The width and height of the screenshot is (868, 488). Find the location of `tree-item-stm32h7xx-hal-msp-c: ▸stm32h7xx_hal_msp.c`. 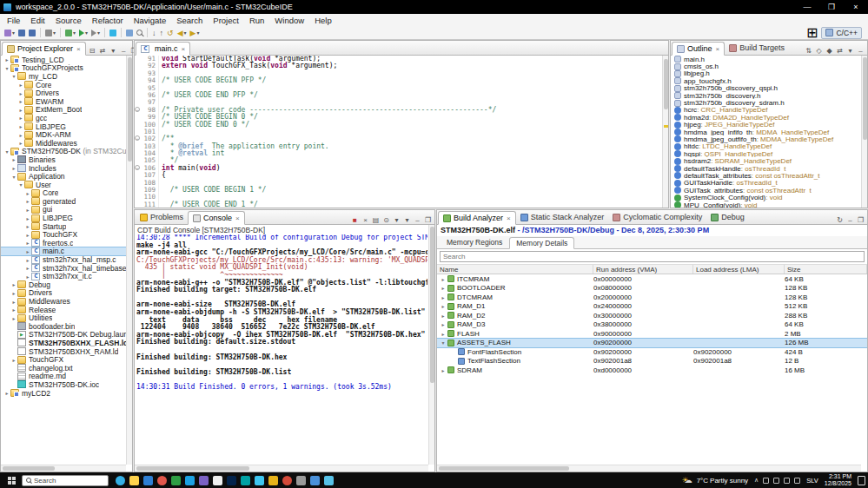

tree-item-stm32h7xx-hal-msp-c: ▸stm32h7xx_hal_msp.c is located at coordinates (63, 260).